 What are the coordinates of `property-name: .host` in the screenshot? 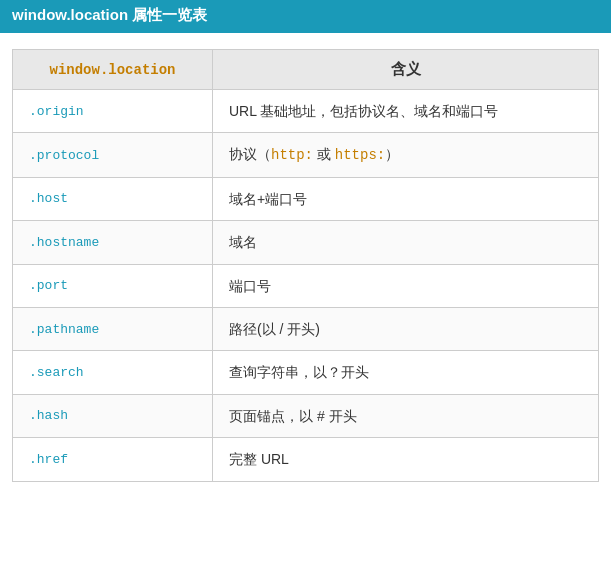 It's located at (113, 198).